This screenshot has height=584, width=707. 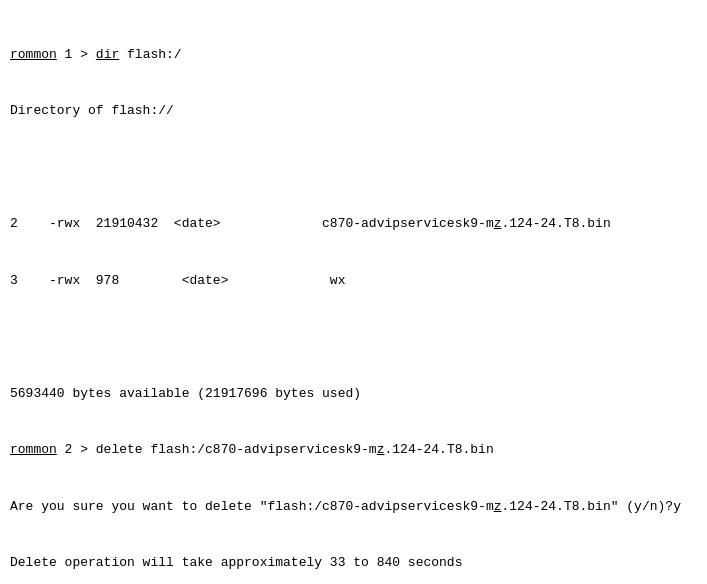 What do you see at coordinates (354, 508) in the screenshot?
I see `line-9: Are you sure you want to delete "flash:/…` at bounding box center [354, 508].